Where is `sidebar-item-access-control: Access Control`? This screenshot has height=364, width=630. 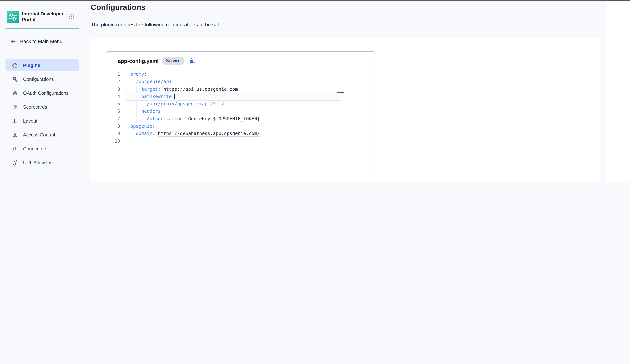
sidebar-item-access-control: Access Control is located at coordinates (42, 135).